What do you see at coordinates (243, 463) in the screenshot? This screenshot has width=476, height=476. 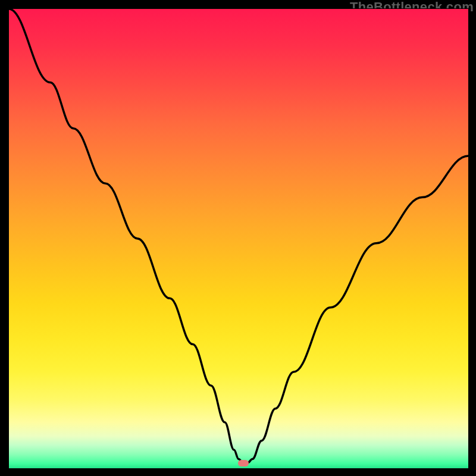 I see `optimum-marker` at bounding box center [243, 463].